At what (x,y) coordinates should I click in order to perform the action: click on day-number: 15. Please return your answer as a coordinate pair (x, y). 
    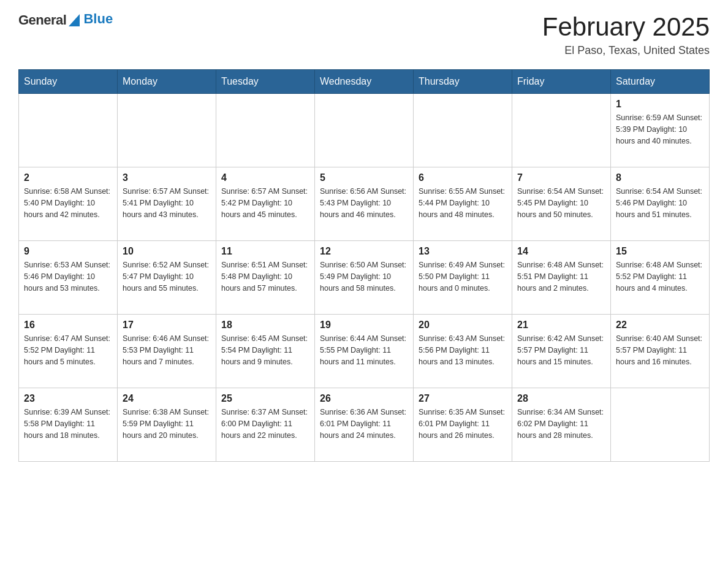
    Looking at the image, I should click on (660, 251).